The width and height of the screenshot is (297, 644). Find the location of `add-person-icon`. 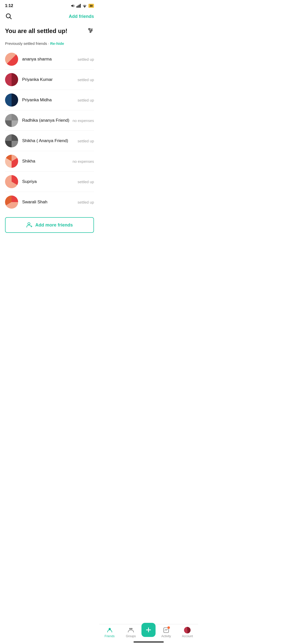

add-person-icon is located at coordinates (29, 225).